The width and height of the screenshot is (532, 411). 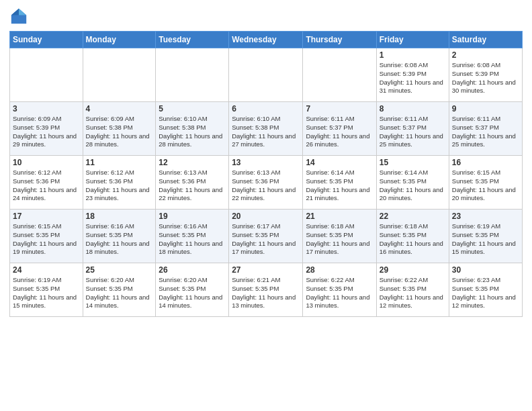 I want to click on calendar-cell: 25Sunrise: 6:20 AM Sunset: 5:35 PM Dayli…, so click(x=120, y=290).